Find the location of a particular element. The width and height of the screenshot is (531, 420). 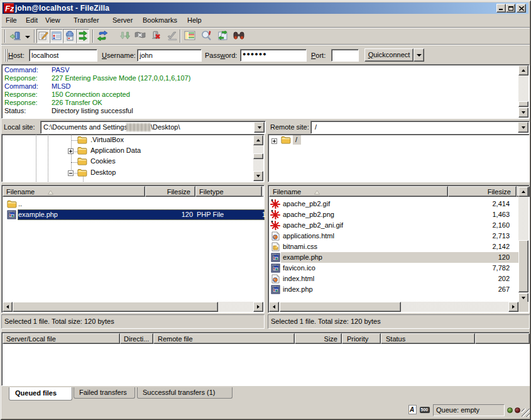

svg-text: Fz is located at coordinates (9, 9).